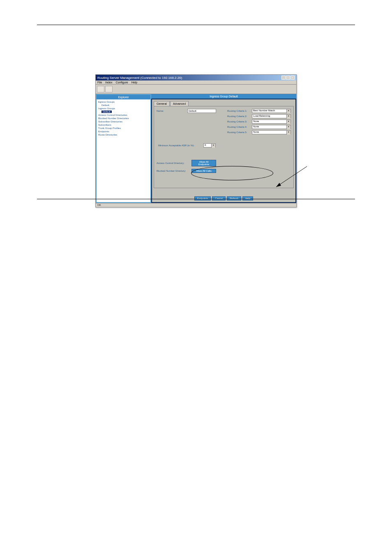 The image size is (392, 539). What do you see at coordinates (174, 171) in the screenshot?
I see `blocked-dir-label: Blocked Number Directory:` at bounding box center [174, 171].